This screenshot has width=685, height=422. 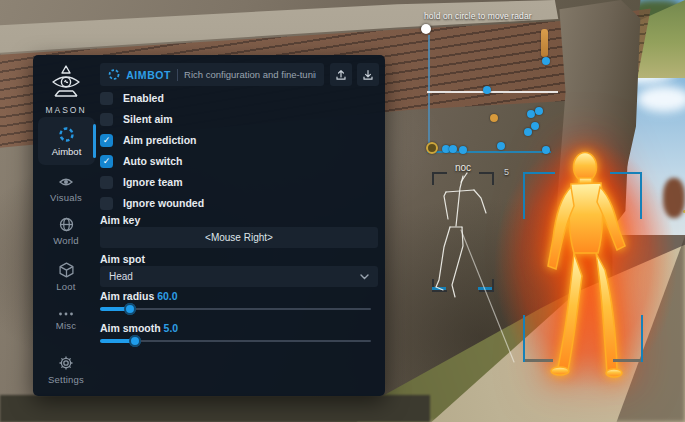 What do you see at coordinates (136, 119) in the screenshot?
I see `toggle-silent-aim: ✓ Silent aim` at bounding box center [136, 119].